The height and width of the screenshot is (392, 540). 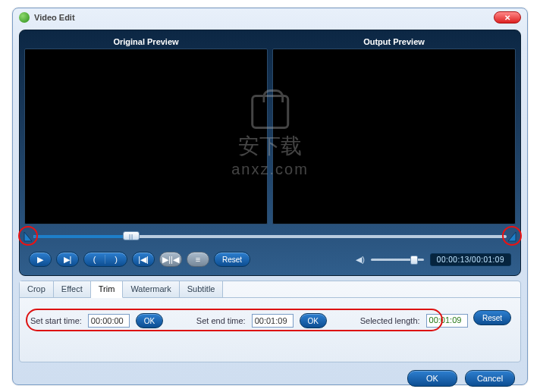 What do you see at coordinates (270, 259) in the screenshot?
I see `playback-controls: ▶ ▶| ( ) |◀| ▶||◀ ≡ Reset ◀) 00:00:13/00…` at bounding box center [270, 259].